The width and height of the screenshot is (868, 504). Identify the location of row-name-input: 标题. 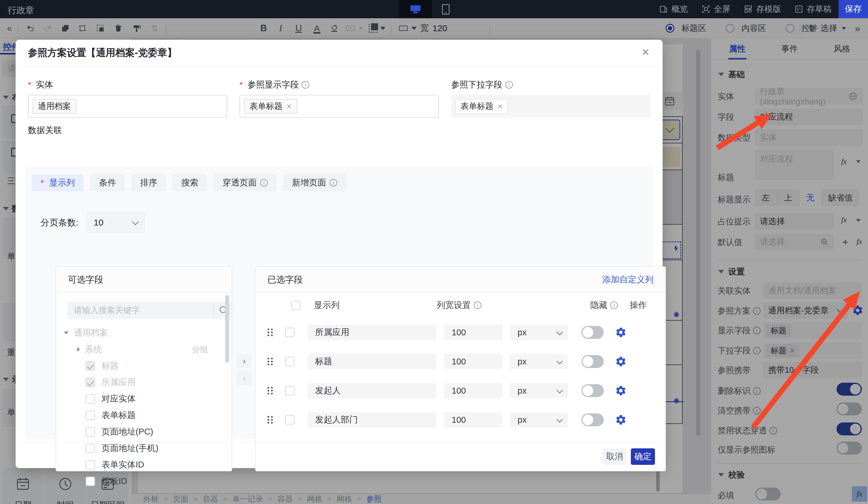
(372, 361).